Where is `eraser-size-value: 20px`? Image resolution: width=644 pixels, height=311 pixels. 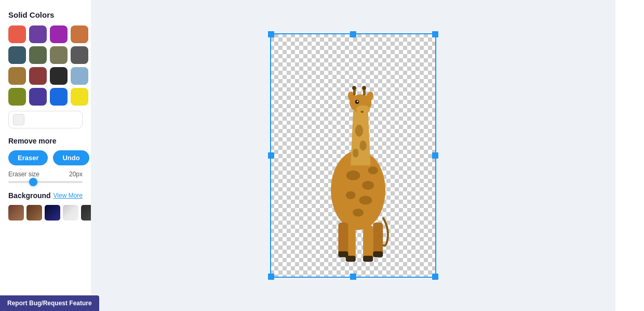
eraser-size-value: 20px is located at coordinates (76, 174).